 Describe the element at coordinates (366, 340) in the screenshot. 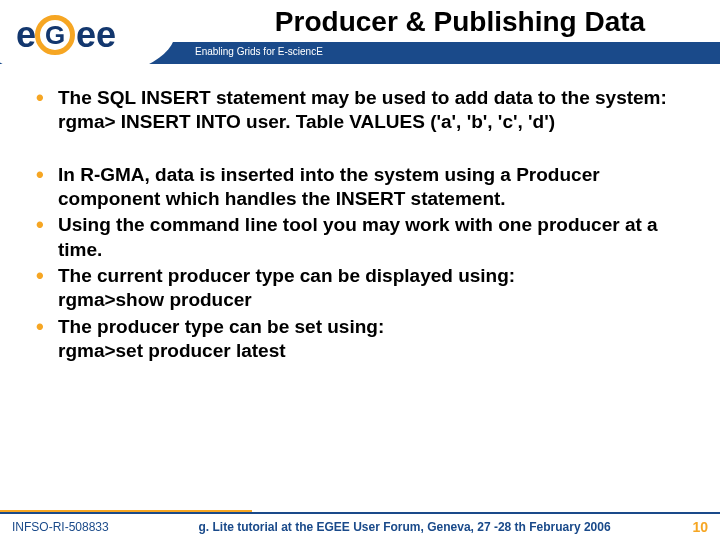

I see `bullet-item: The producer type can be set using: rgma…` at that location.